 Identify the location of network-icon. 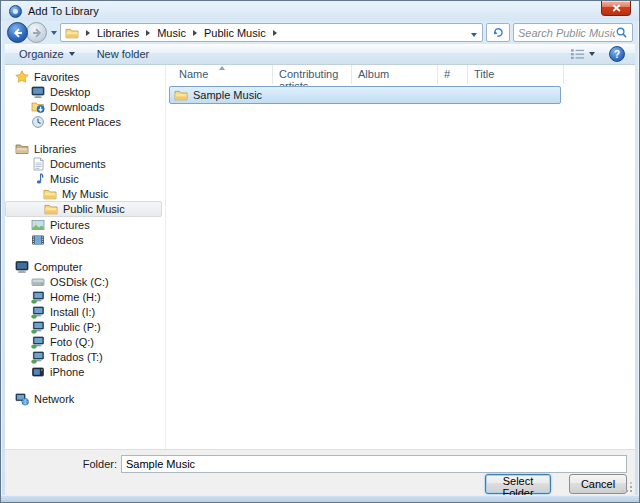
(22, 399).